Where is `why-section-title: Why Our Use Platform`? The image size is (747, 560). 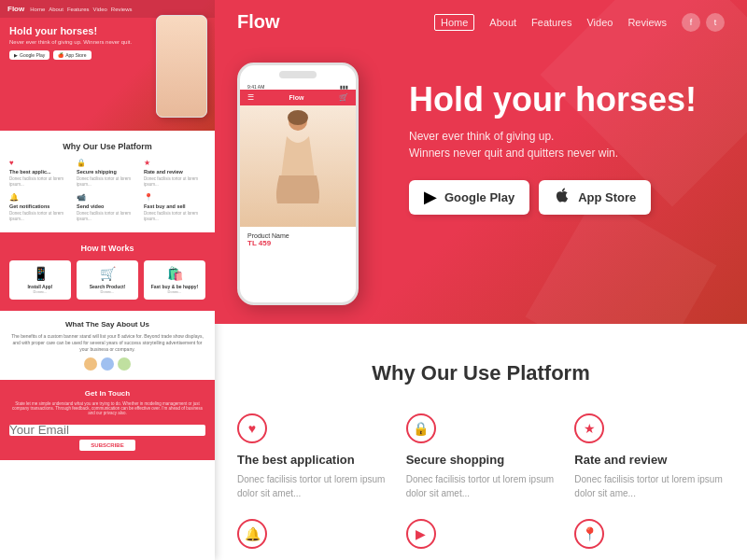 why-section-title: Why Our Use Platform is located at coordinates (481, 373).